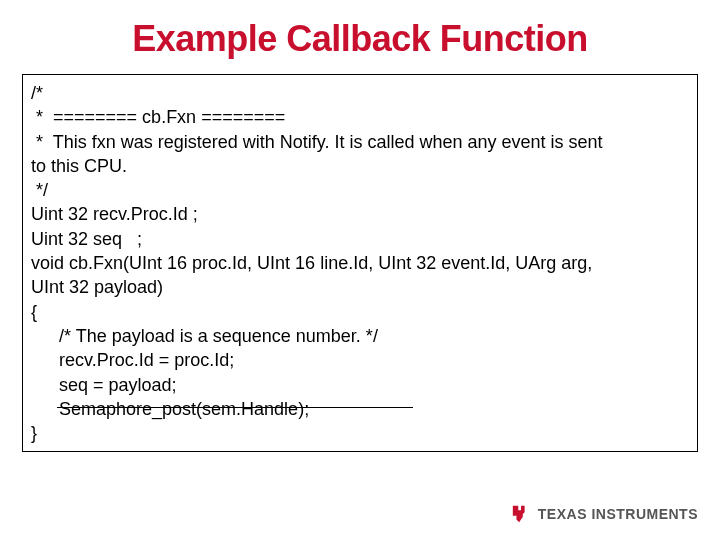 This screenshot has height=540, width=720. What do you see at coordinates (360, 37) in the screenshot?
I see `slide-title: Example Callback Function` at bounding box center [360, 37].